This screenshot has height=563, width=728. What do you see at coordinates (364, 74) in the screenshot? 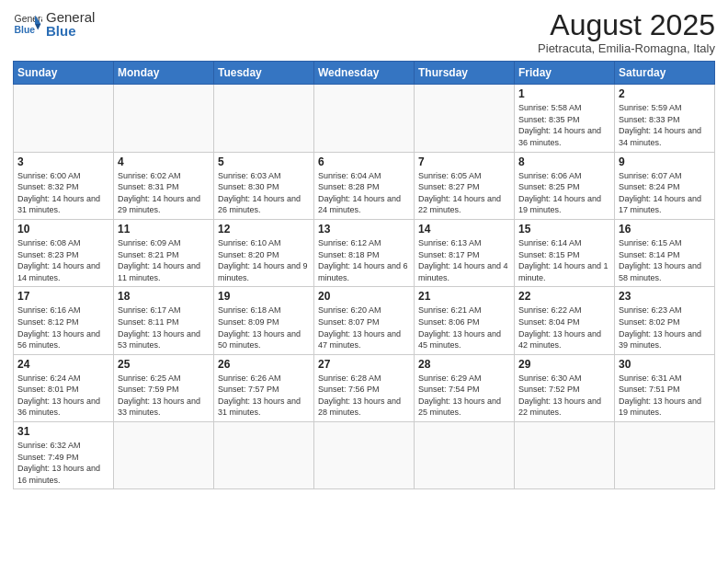
I see `col-wednesday: Wednesday` at bounding box center [364, 74].